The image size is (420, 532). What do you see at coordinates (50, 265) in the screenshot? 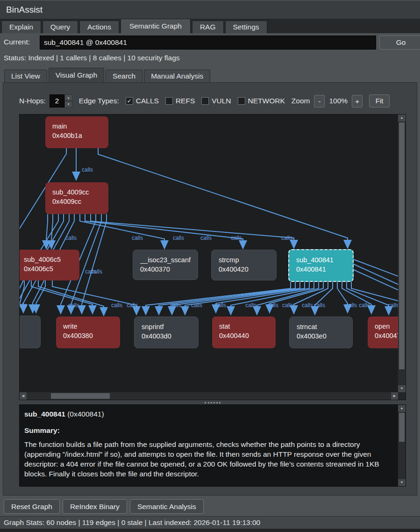
I see `graph-node-sub-4006c5: sub_4006c5 0x4006c5` at bounding box center [50, 265].